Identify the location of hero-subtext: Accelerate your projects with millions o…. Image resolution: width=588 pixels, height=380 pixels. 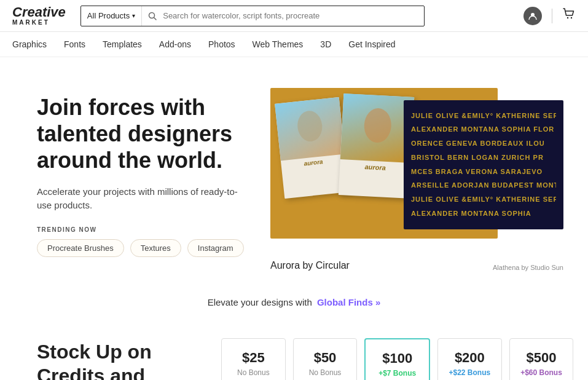
(141, 199).